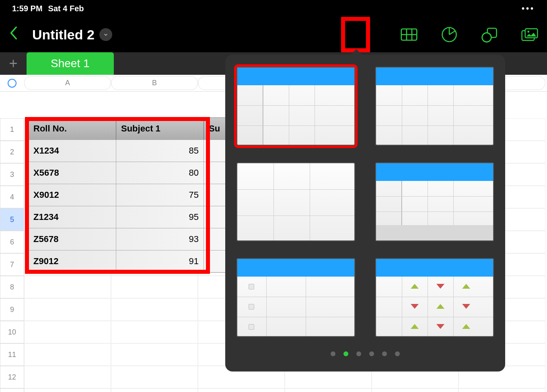 This screenshot has height=392, width=547. Describe the element at coordinates (528, 9) in the screenshot. I see `more-icon: •••` at that location.